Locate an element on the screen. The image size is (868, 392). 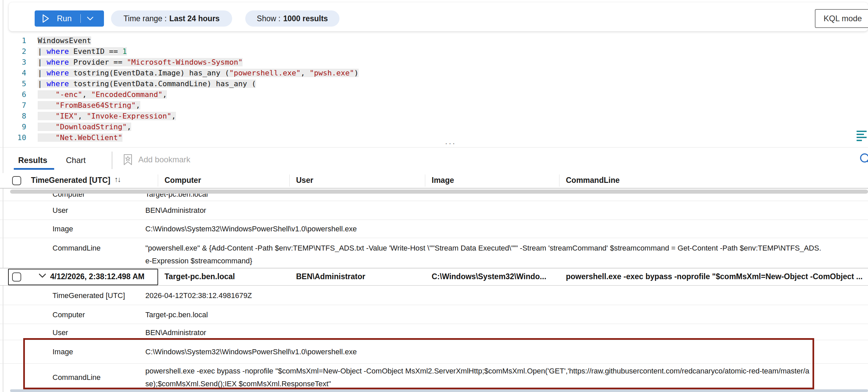
detail-row-timegenerated: TimeGenerated [UTC] 2026-04-12T02:38:12.… is located at coordinates (434, 296).